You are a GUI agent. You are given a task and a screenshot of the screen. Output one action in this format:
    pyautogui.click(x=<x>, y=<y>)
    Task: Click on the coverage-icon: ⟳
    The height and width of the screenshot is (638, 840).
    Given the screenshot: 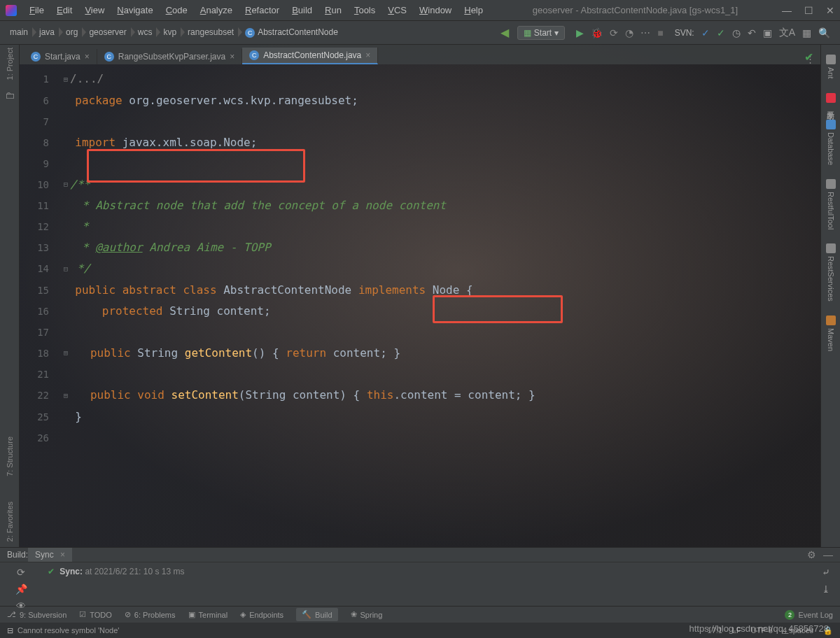 What is the action you would take?
    pyautogui.click(x=614, y=33)
    